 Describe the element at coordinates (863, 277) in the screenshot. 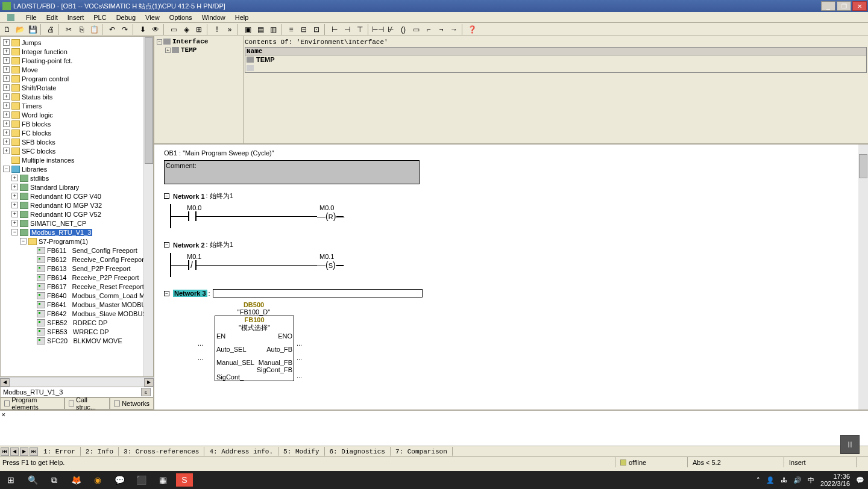

I see `editor-scrollbar` at that location.